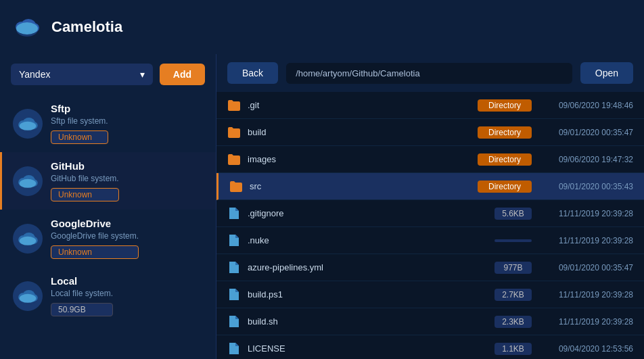 This screenshot has height=359, width=644. What do you see at coordinates (368, 322) in the screenshot?
I see `file-name: build.sh` at bounding box center [368, 322].